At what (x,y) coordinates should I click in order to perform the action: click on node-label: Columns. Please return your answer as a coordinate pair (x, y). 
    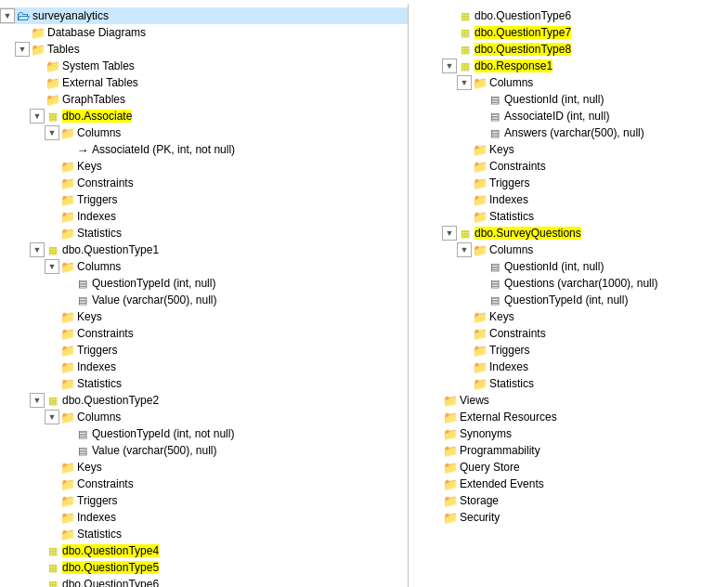
    Looking at the image, I should click on (98, 417).